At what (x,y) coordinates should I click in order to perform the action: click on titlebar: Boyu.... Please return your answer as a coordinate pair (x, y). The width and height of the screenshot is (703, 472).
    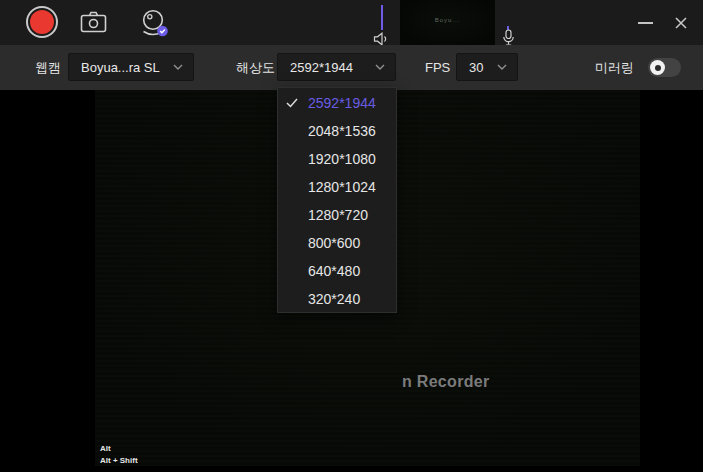
    Looking at the image, I should click on (352, 22).